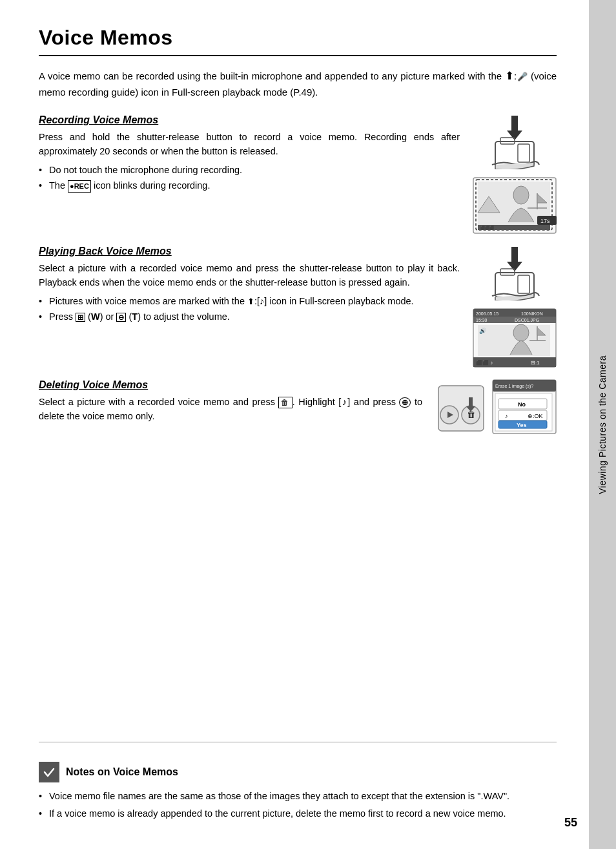 Image resolution: width=616 pixels, height=849 pixels. I want to click on notes-checkmark-box, so click(49, 772).